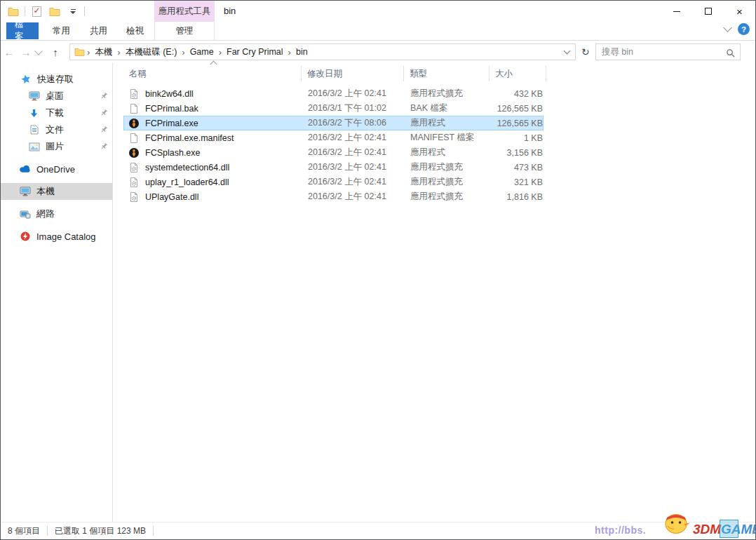 This screenshot has height=540, width=756. I want to click on tab-view: 檢視, so click(135, 31).